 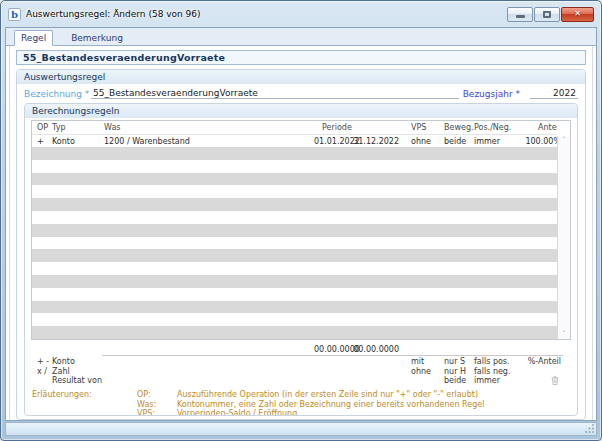 What do you see at coordinates (564, 334) in the screenshot?
I see `scroll-down-icon: ˅` at bounding box center [564, 334].